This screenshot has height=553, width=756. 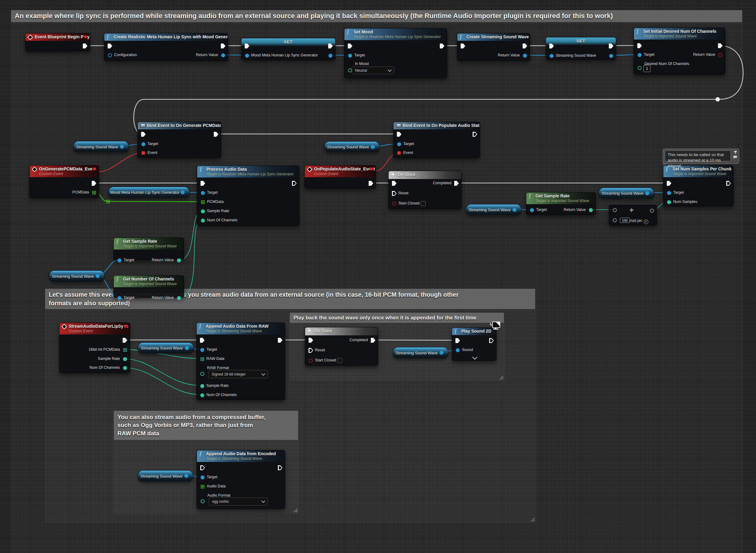 What do you see at coordinates (165, 476) in the screenshot?
I see `variable-node-pill8: Streaming Sound Wave` at bounding box center [165, 476].